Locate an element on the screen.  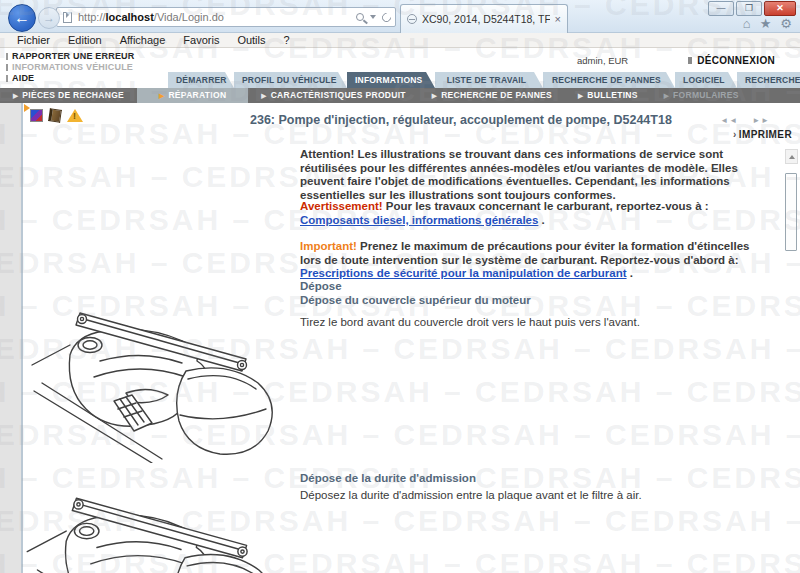
tab-close-icon: × is located at coordinates (558, 19).